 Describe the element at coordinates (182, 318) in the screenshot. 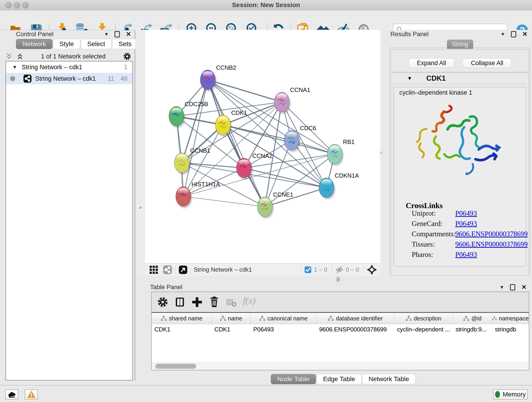

I see `column-header-shared-name: shared name` at that location.